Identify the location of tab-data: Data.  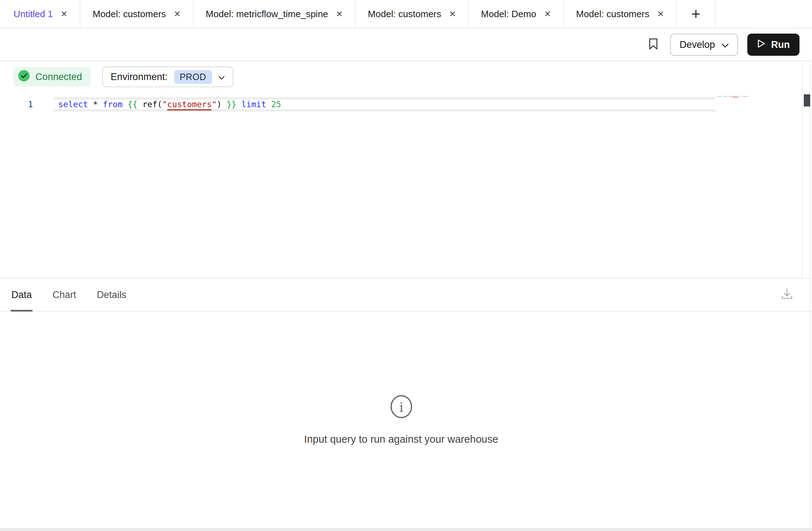
(21, 295).